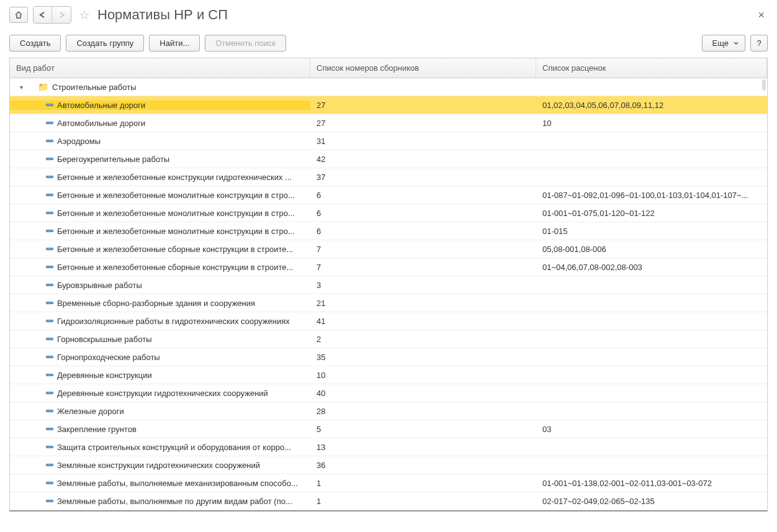 Image resolution: width=777 pixels, height=532 pixels. Describe the element at coordinates (388, 142) in the screenshot. I see `table-row: Аэродромы31` at that location.